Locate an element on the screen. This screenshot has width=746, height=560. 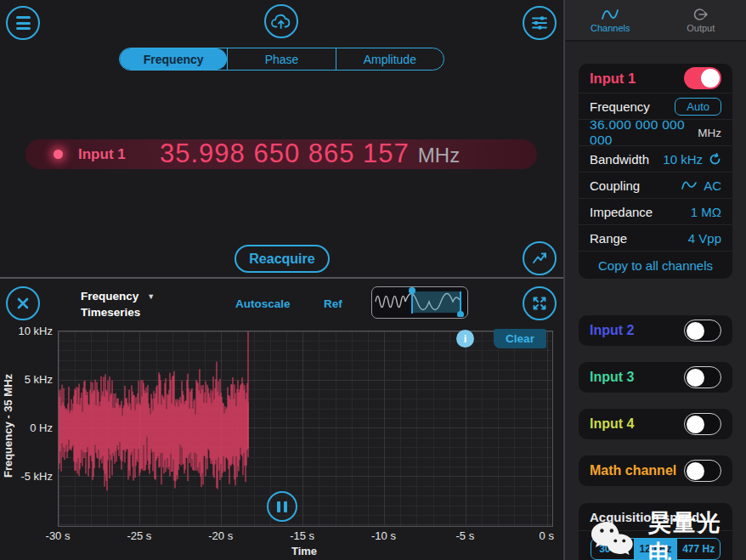
input4-label: Input 4 is located at coordinates (612, 424).